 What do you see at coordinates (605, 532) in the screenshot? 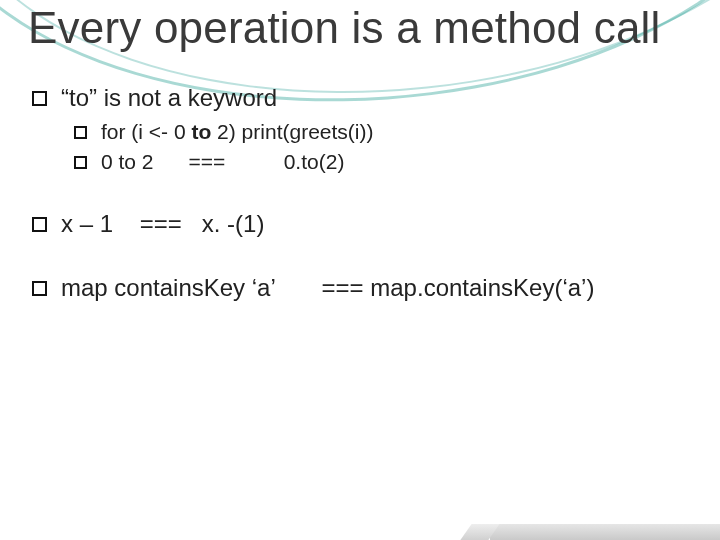
I see `footer-decoration` at bounding box center [605, 532].